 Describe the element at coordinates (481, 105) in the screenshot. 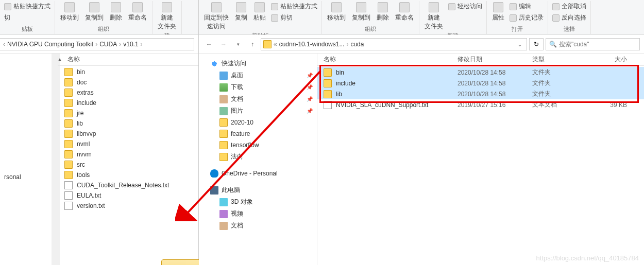

I see `file-row: NVIDIA_SLA_cuDNN_Support.txt 2019/10/27 …` at that location.